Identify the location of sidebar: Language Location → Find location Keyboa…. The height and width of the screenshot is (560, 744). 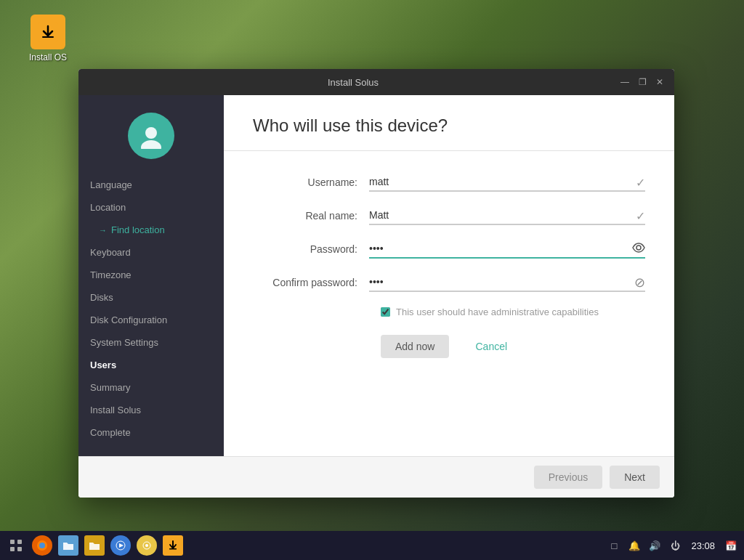
(151, 276).